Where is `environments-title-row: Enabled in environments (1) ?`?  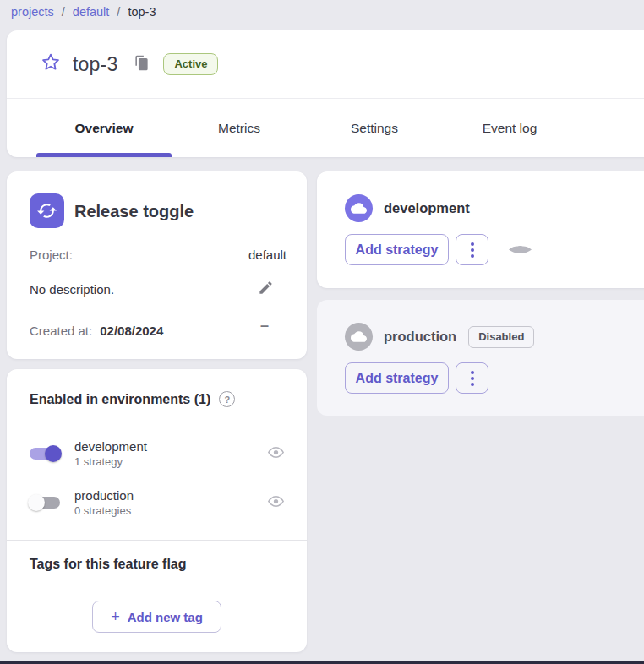 environments-title-row: Enabled in environments (1) ? is located at coordinates (132, 399).